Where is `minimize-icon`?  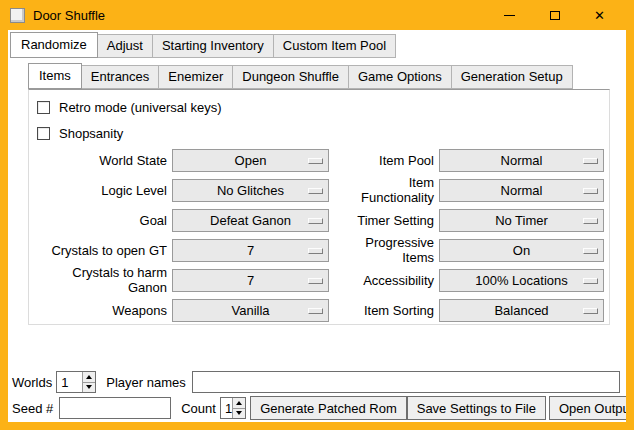
minimize-icon is located at coordinates (510, 16).